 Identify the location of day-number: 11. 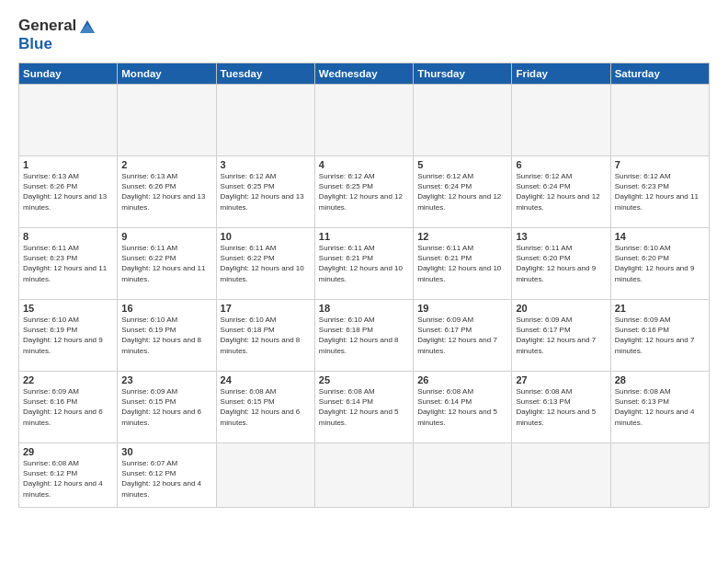
(364, 236).